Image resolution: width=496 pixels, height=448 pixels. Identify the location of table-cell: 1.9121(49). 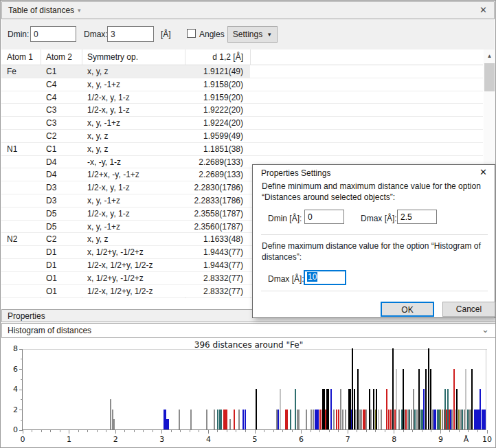
(216, 71).